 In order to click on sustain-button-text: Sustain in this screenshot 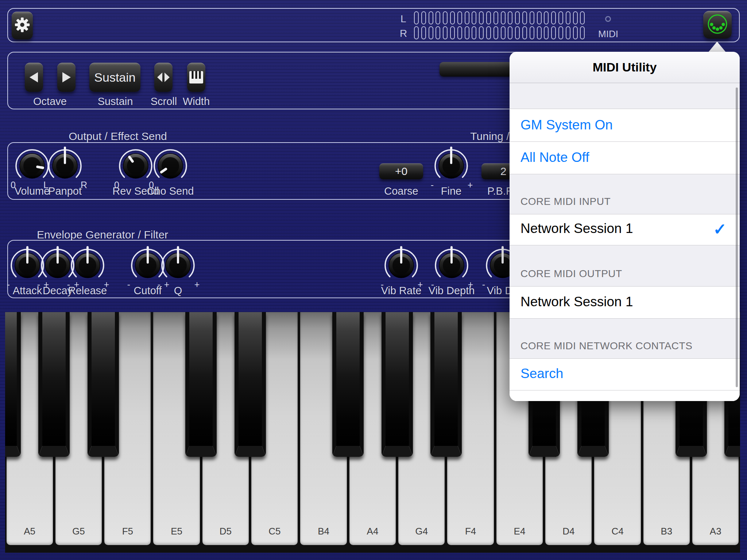, I will do `click(115, 77)`.